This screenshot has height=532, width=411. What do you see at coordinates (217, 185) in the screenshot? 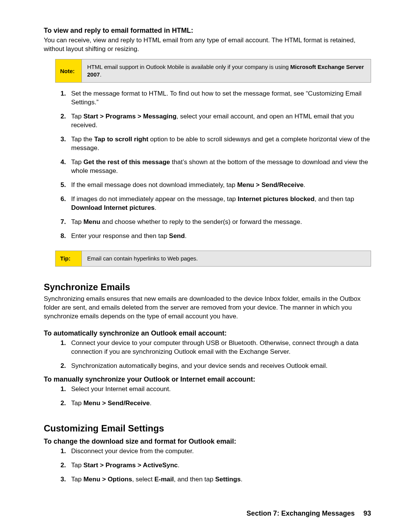
I see `list-item: If the email message does not download i…` at bounding box center [217, 185].